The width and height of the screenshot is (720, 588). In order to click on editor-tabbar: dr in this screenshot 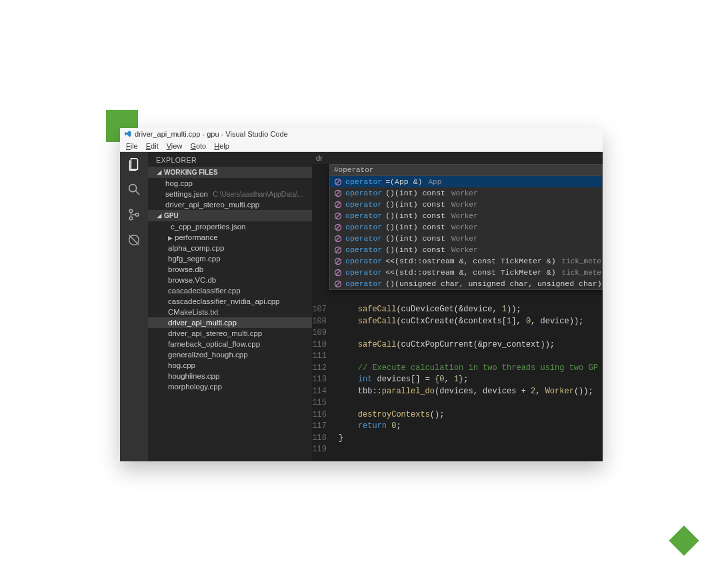, I will do `click(457, 158)`.